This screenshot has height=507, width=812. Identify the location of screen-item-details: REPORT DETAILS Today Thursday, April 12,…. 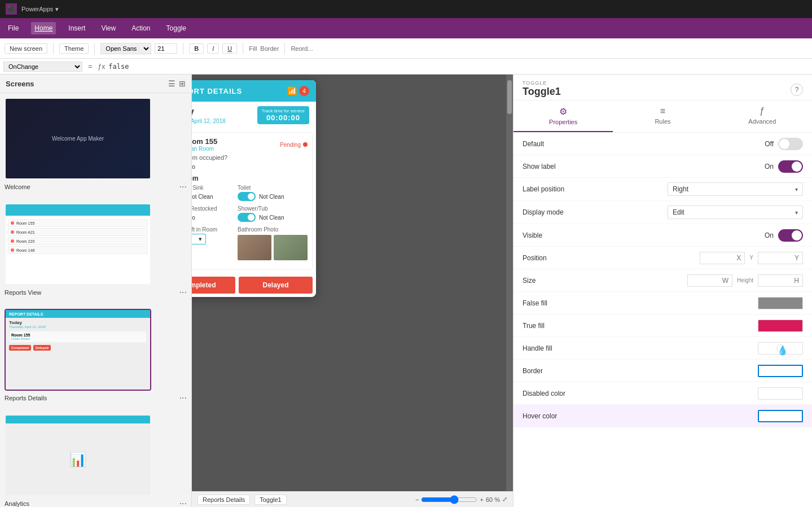
(96, 356).